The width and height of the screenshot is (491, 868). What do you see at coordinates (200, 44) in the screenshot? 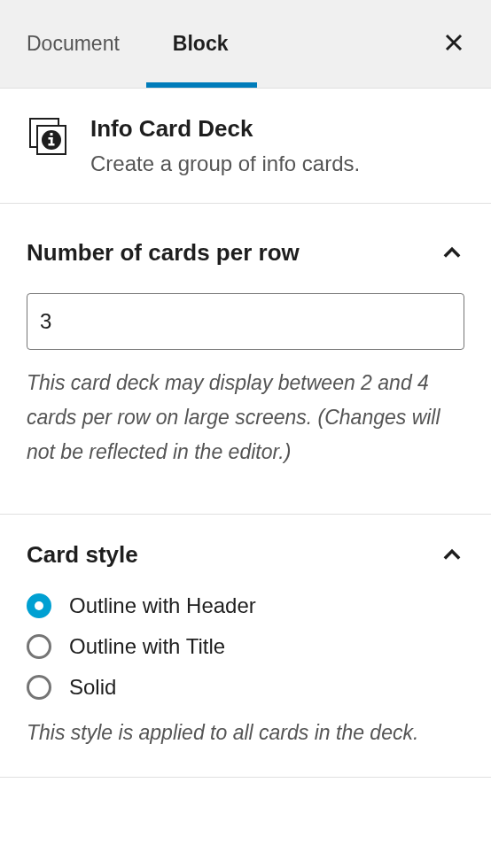
I see `tab-block: Block` at bounding box center [200, 44].